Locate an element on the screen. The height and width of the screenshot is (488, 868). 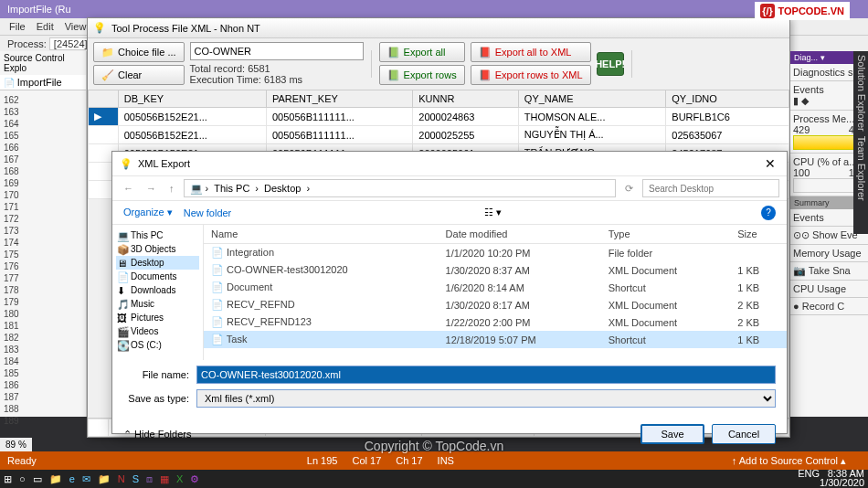
new-folder-button: New folder is located at coordinates (208, 213).